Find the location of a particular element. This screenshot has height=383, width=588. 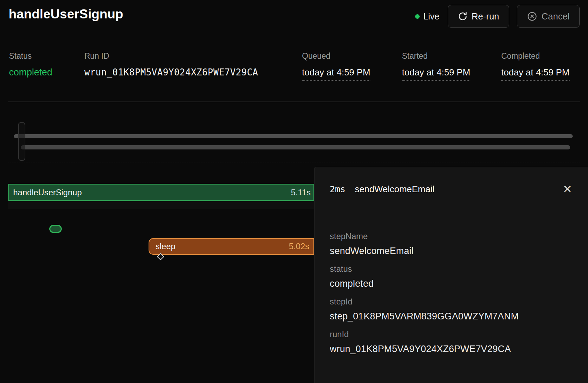

gantt-bar-sleep-duration: 5.02s is located at coordinates (299, 246).